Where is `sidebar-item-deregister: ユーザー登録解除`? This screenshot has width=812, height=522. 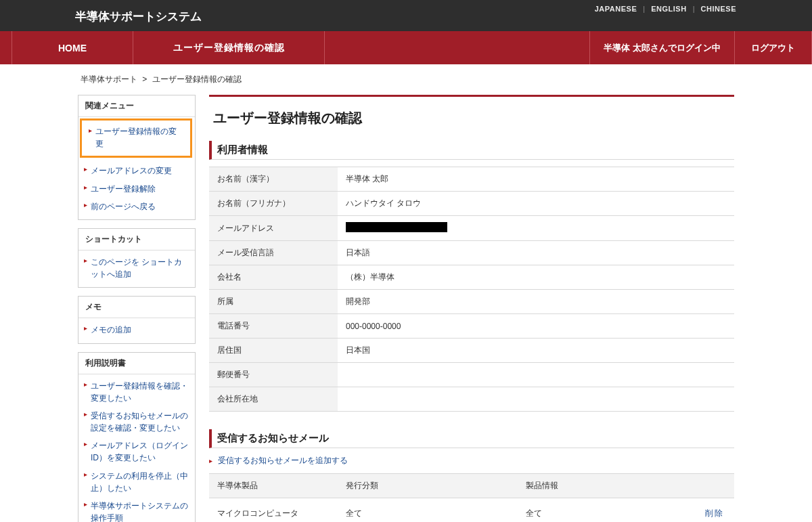
sidebar-item-deregister: ユーザー登録解除 is located at coordinates (123, 189).